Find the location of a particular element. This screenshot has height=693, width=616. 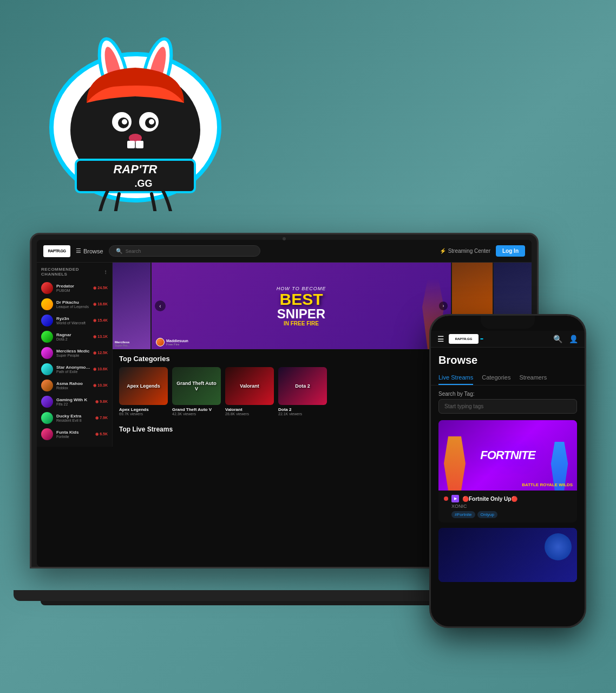

browse-label: Browse is located at coordinates (93, 251).